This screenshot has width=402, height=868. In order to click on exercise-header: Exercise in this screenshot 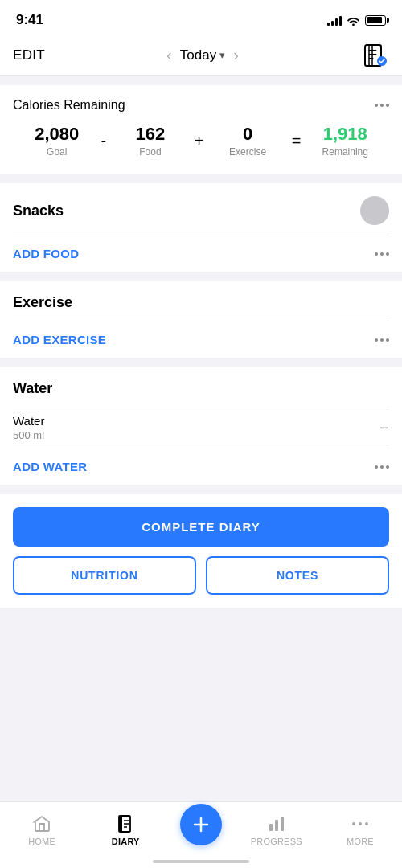, I will do `click(201, 301)`.